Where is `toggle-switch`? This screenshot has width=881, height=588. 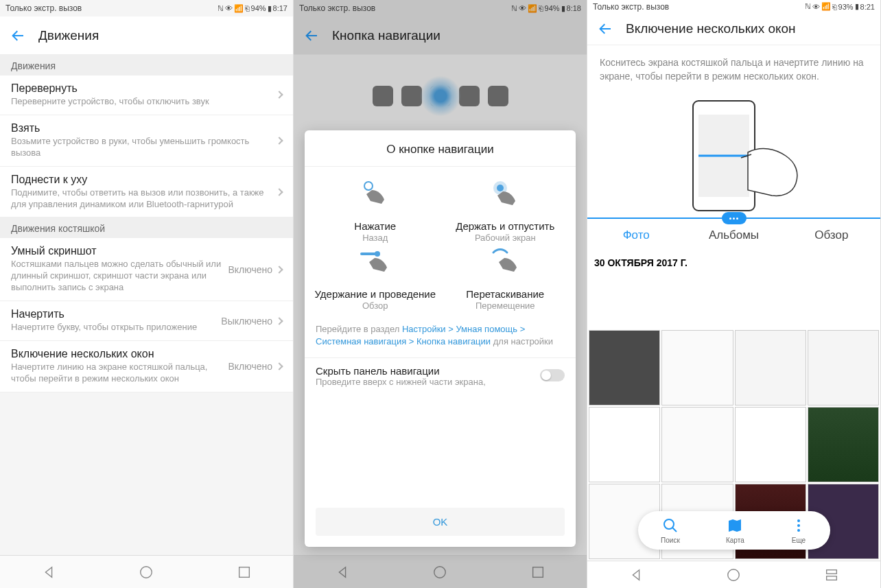
toggle-switch is located at coordinates (552, 375).